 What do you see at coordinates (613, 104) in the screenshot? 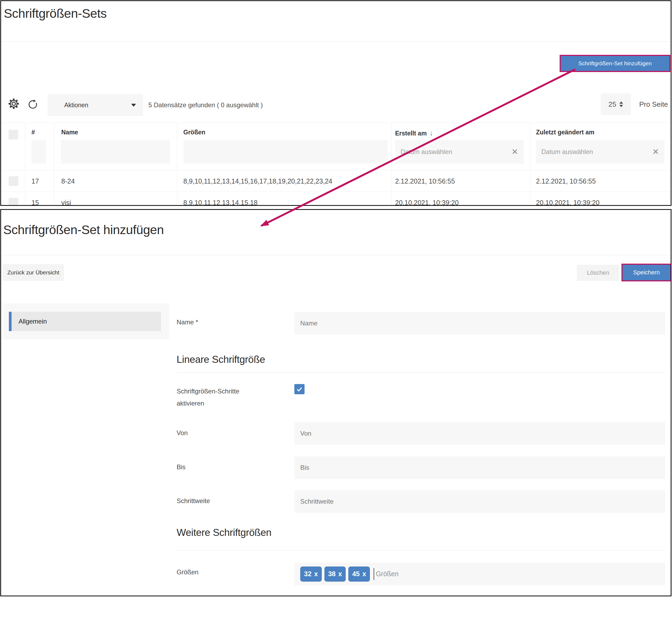
I see `page-size-value: 25` at bounding box center [613, 104].